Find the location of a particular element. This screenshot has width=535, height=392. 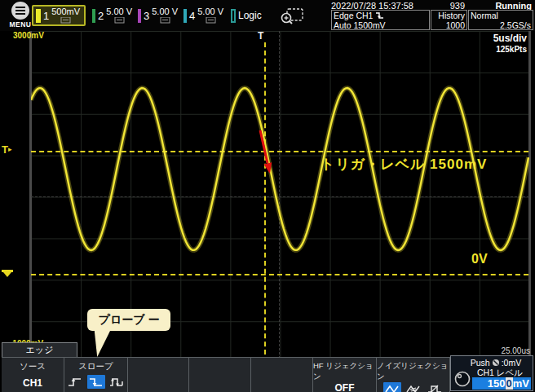

source-label: ソース is located at coordinates (33, 367).